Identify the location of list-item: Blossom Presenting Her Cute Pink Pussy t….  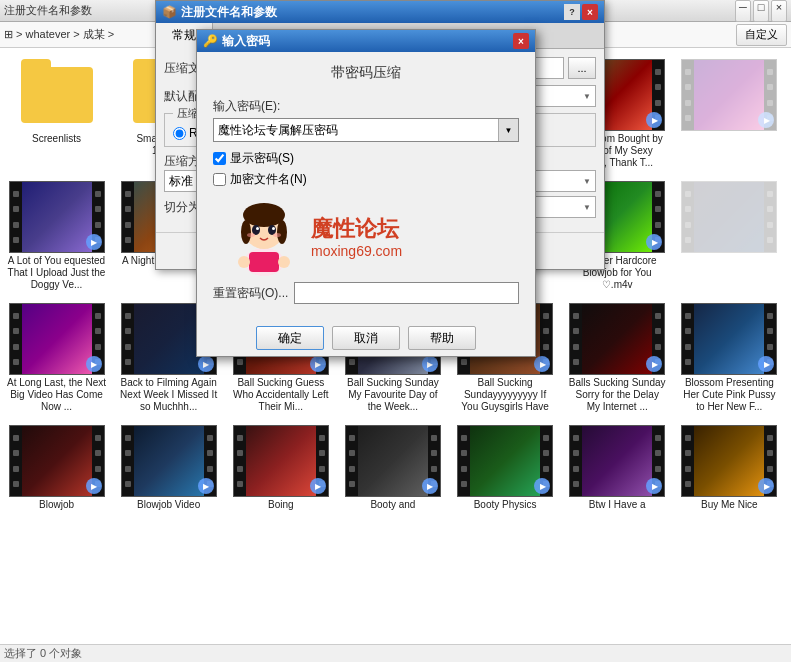
(730, 358).